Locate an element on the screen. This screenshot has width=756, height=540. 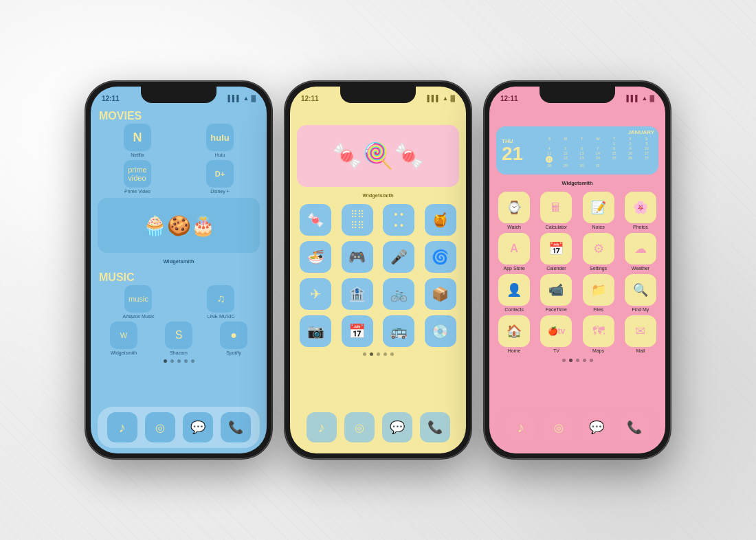
cal-d19: 15 is located at coordinates (614, 153).